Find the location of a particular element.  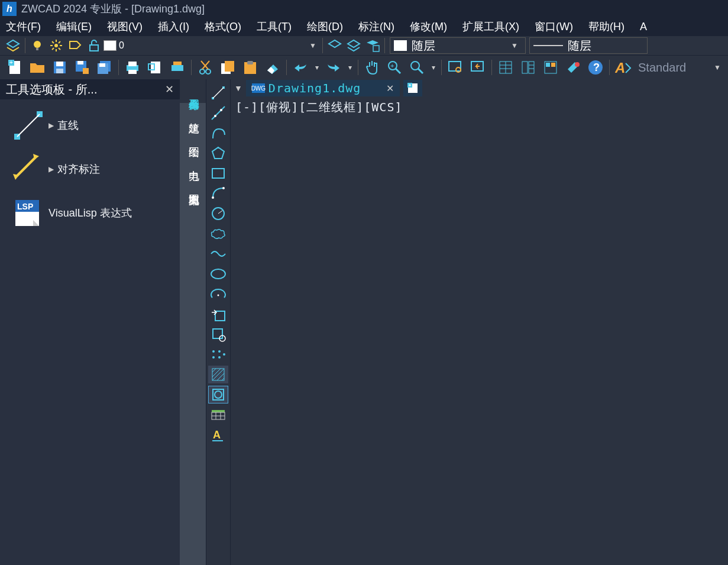

draw-insert-block-icon is located at coordinates (218, 314).